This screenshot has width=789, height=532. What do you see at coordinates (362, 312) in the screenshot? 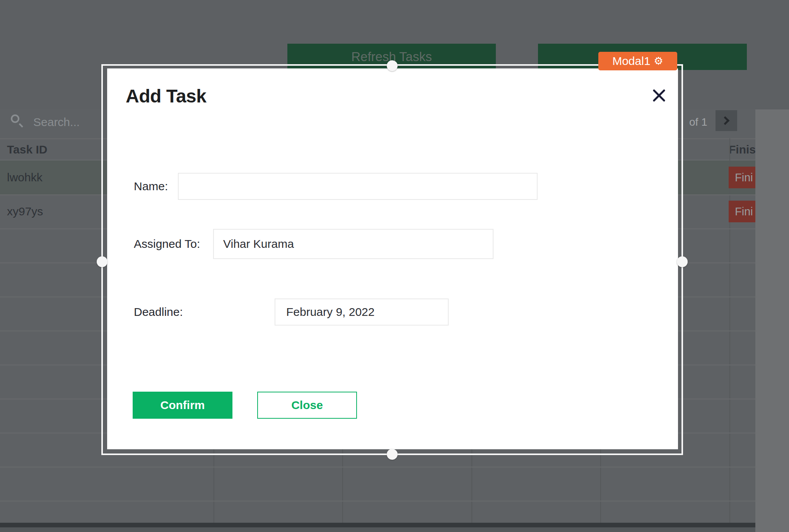
I see `deadline-input: February 9, 2022` at bounding box center [362, 312].